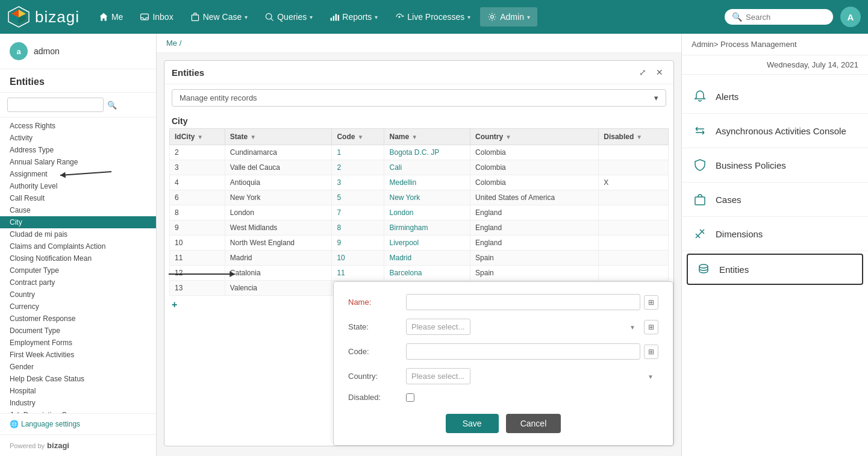 This screenshot has height=456, width=868. Describe the element at coordinates (278, 273) in the screenshot. I see `table-cell-state: Catalonia` at that location.